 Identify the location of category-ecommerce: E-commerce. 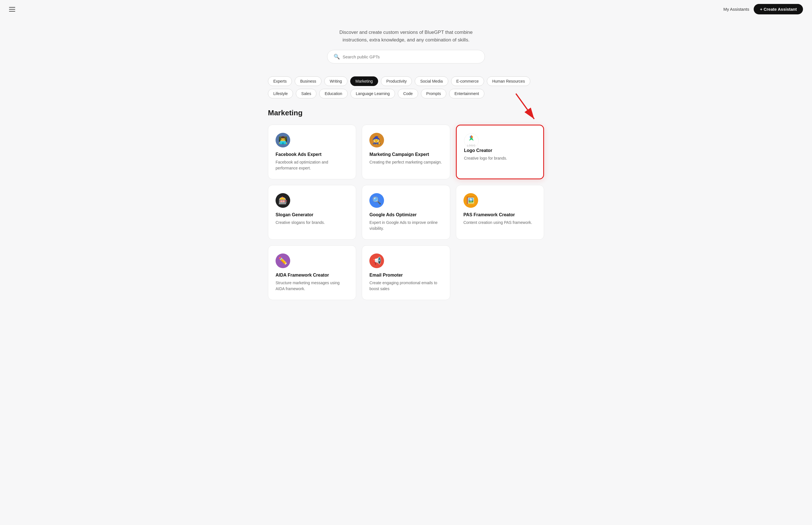
(467, 81).